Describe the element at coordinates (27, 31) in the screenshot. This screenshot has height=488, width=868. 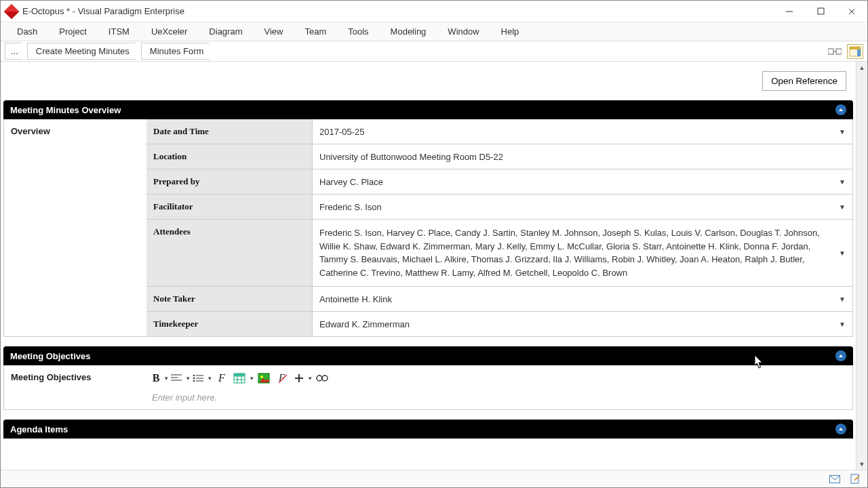
I see `menu-dash: Dash` at that location.